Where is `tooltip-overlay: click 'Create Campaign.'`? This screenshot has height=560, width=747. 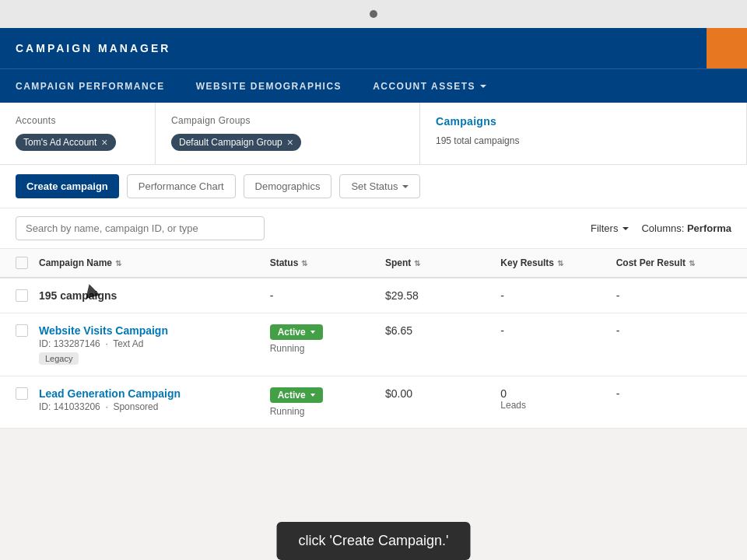 tooltip-overlay: click 'Create Campaign.' is located at coordinates (374, 541).